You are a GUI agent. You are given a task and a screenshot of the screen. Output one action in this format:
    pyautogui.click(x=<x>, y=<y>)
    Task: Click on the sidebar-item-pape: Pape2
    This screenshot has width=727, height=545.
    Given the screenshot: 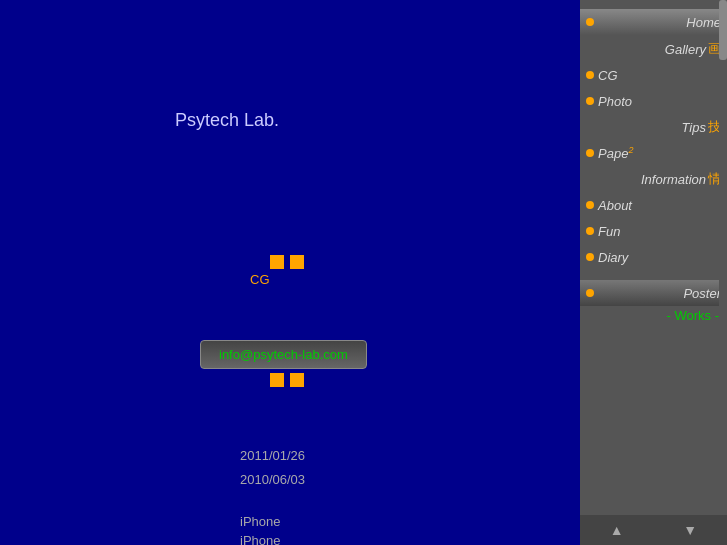 What is the action you would take?
    pyautogui.click(x=654, y=153)
    